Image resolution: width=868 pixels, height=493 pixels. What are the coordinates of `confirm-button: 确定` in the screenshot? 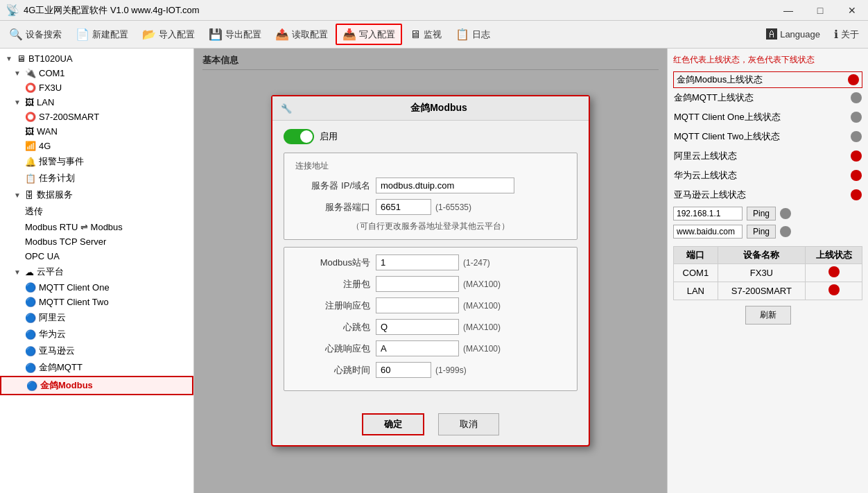 It's located at (393, 424).